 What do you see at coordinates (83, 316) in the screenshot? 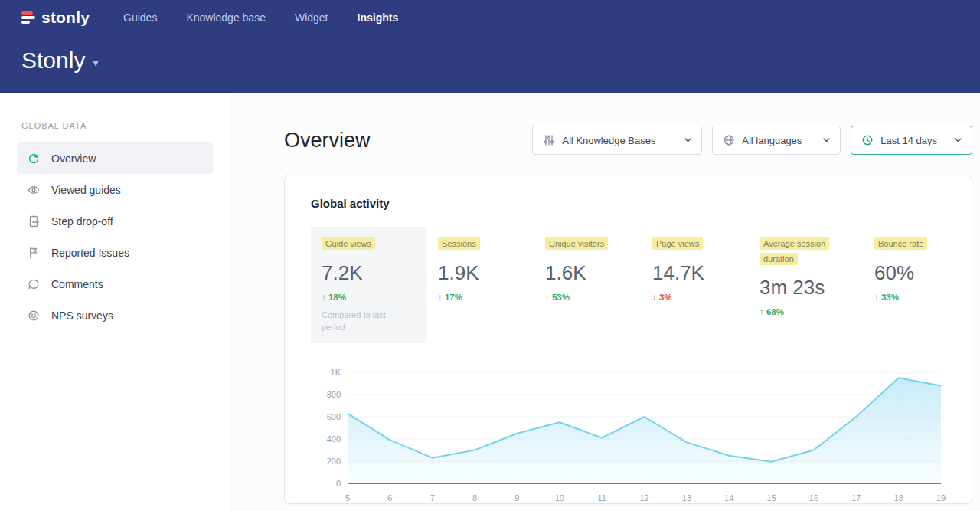
I see `sidebar-item-label: NPS surveys` at bounding box center [83, 316].